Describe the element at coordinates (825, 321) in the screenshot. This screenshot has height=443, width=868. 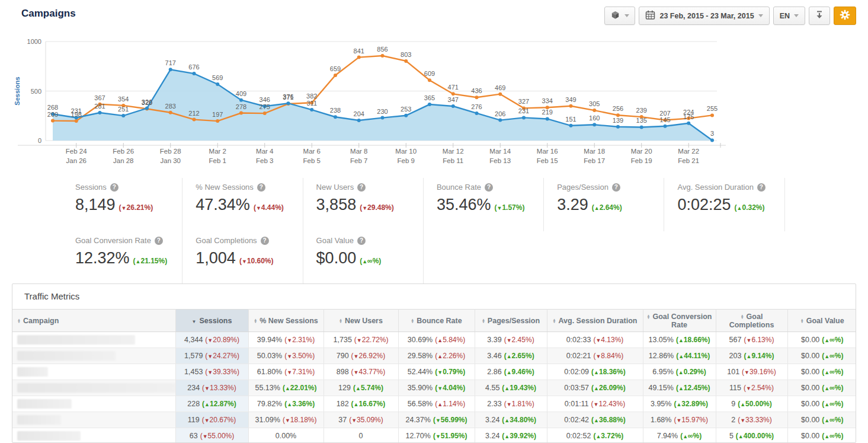
I see `column-header-label: Goal Value` at that location.